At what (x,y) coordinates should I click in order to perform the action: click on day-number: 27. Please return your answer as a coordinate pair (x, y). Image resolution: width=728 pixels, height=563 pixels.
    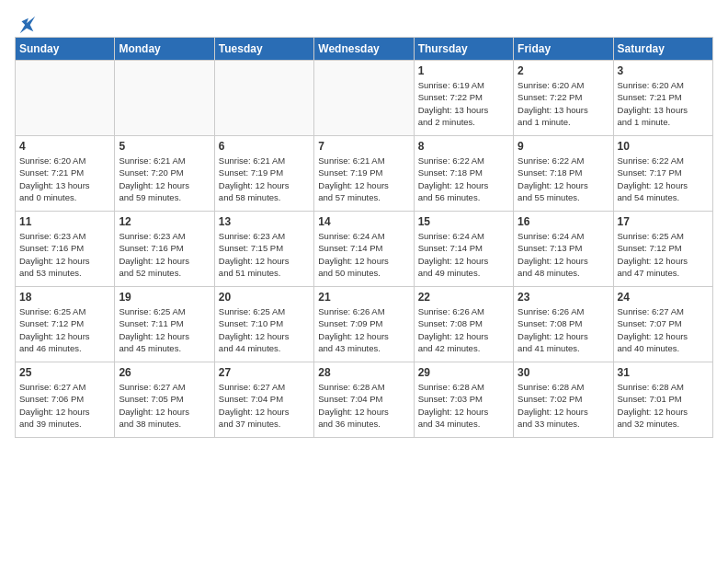
    Looking at the image, I should click on (265, 373).